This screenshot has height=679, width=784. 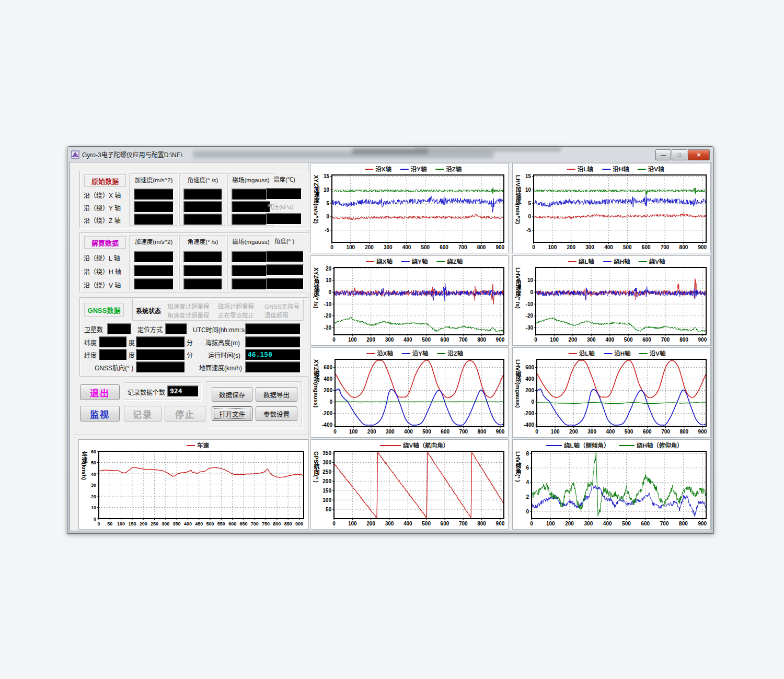 What do you see at coordinates (224, 355) in the screenshot?
I see `runtime-label: 运行时间(s)` at bounding box center [224, 355].